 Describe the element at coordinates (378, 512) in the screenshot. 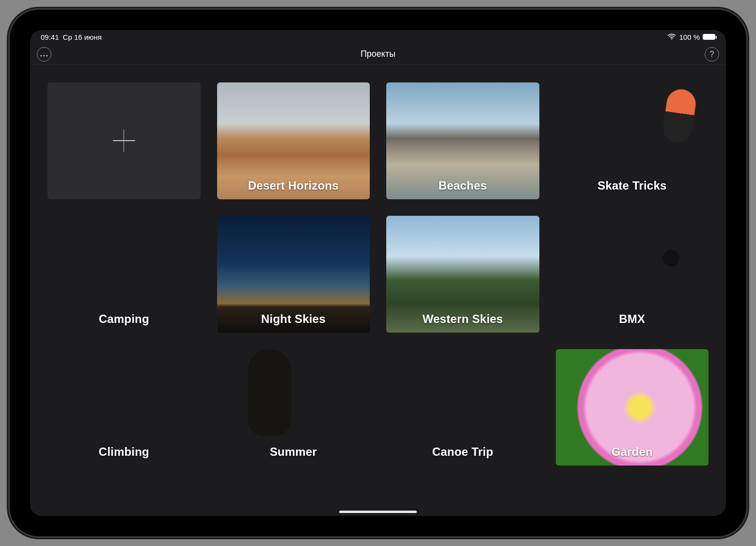

I see `home-indicator` at that location.